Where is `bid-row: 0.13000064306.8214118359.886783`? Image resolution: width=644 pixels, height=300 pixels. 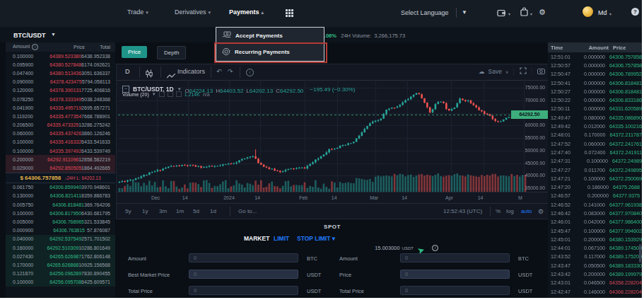
bid-row: 0.13000064306.8214118359.886783 is located at coordinates (61, 196).